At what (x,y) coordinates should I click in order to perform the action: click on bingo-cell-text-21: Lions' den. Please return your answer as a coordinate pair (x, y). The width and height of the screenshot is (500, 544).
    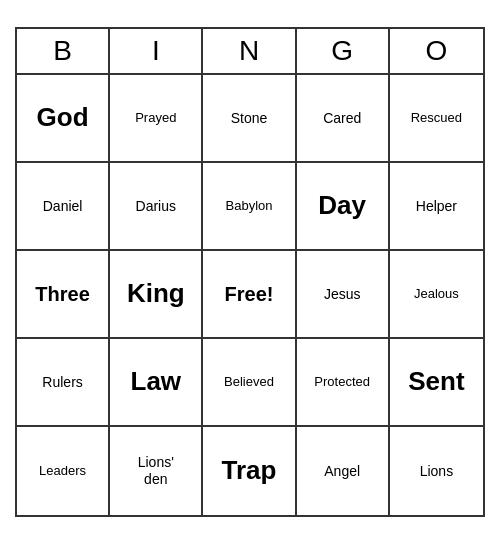
    Looking at the image, I should click on (156, 471).